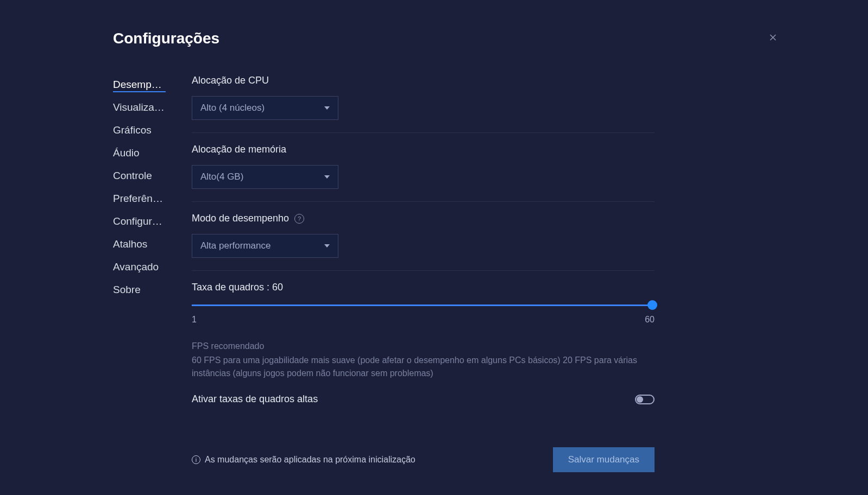 The width and height of the screenshot is (868, 495). I want to click on save-button: Salvar mudanças, so click(604, 460).